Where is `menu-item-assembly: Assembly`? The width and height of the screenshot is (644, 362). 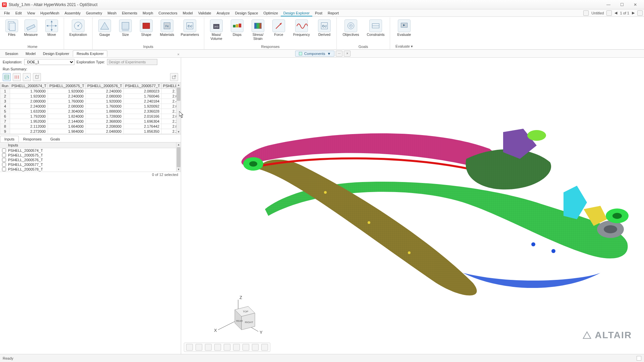 menu-item-assembly: Assembly is located at coordinates (73, 13).